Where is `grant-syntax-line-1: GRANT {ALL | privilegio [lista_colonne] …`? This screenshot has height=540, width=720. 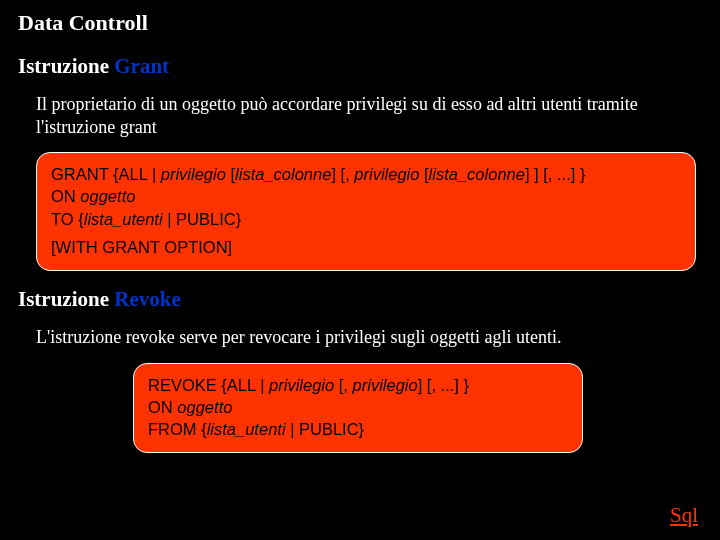 grant-syntax-line-1: GRANT {ALL | privilegio [lista_colonne] … is located at coordinates (366, 174).